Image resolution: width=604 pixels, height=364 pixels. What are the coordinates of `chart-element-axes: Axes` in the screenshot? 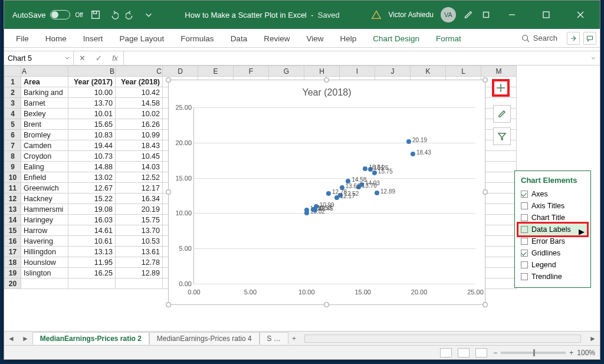 It's located at (553, 194).